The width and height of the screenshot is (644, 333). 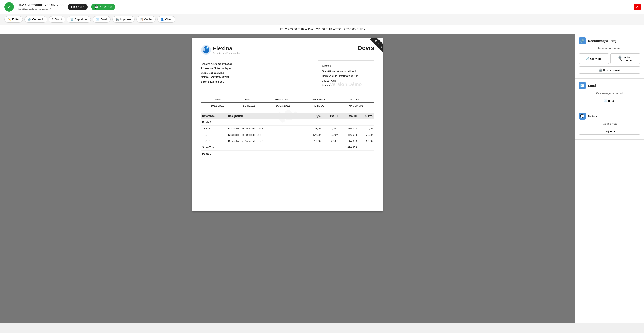 What do you see at coordinates (267, 147) in the screenshot?
I see `sous-total-empty1` at bounding box center [267, 147].